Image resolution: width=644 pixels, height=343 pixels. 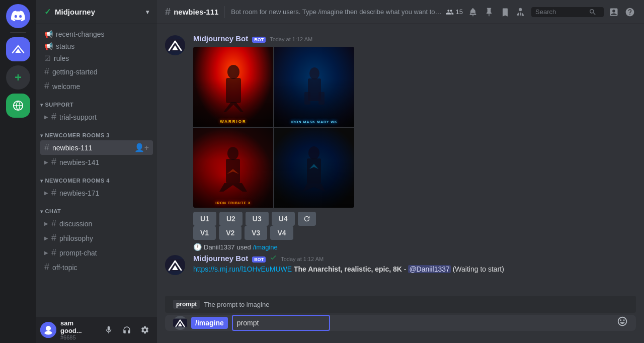 What do you see at coordinates (400, 304) in the screenshot?
I see `helper-row: prompt The prompt to imagine` at bounding box center [400, 304].